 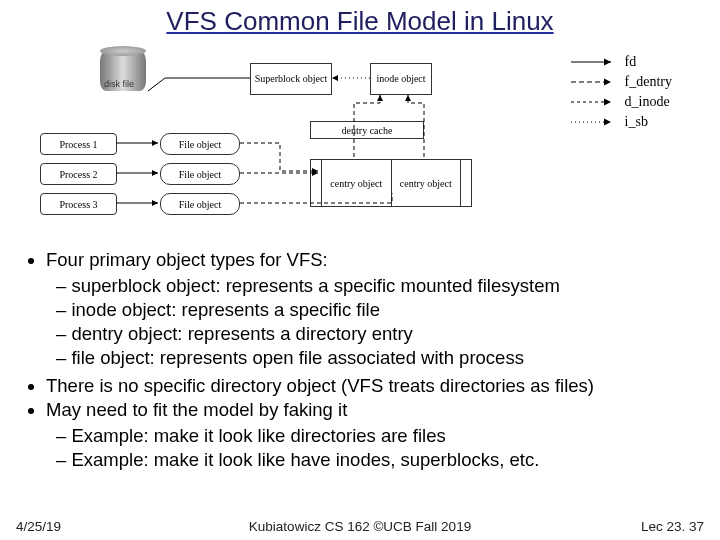 What do you see at coordinates (648, 82) in the screenshot?
I see `legend-fdentry-label: f_dentry` at bounding box center [648, 82].